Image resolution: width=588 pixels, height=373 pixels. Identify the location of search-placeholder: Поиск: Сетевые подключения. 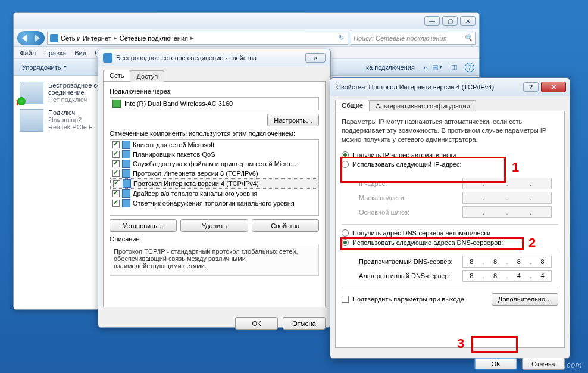
(400, 38).